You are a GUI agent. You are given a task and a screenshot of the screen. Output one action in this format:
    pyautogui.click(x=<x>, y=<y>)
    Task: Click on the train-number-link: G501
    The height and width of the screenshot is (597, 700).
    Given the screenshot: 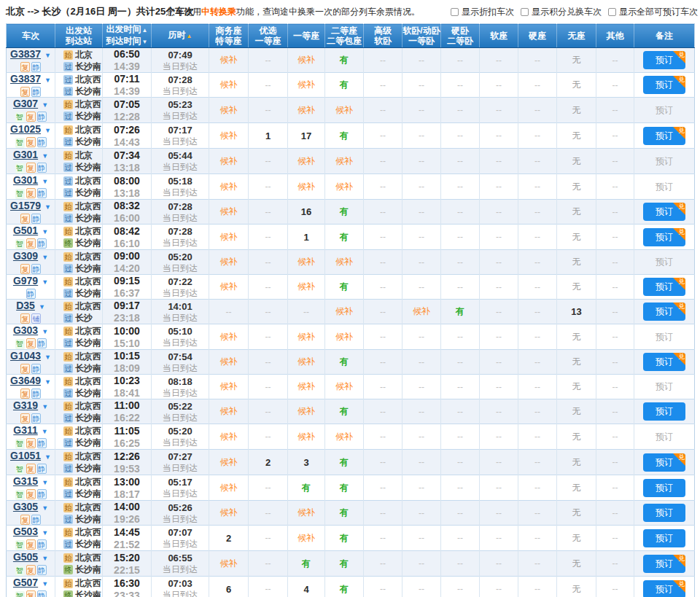 What is the action you would take?
    pyautogui.click(x=26, y=230)
    